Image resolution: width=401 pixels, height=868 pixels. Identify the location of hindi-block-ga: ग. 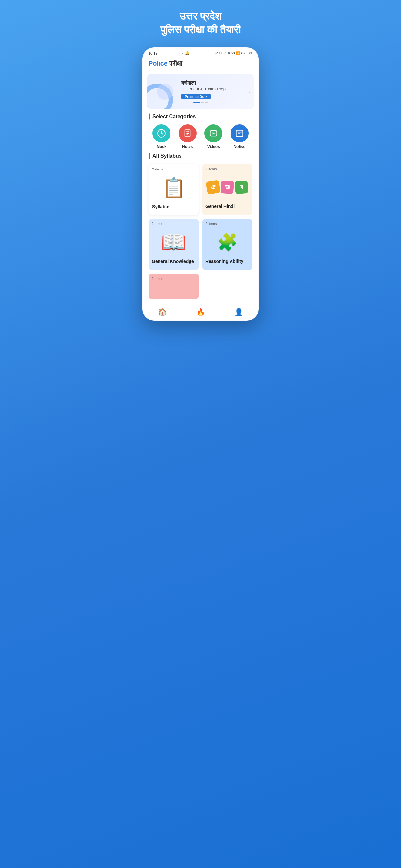
(241, 187).